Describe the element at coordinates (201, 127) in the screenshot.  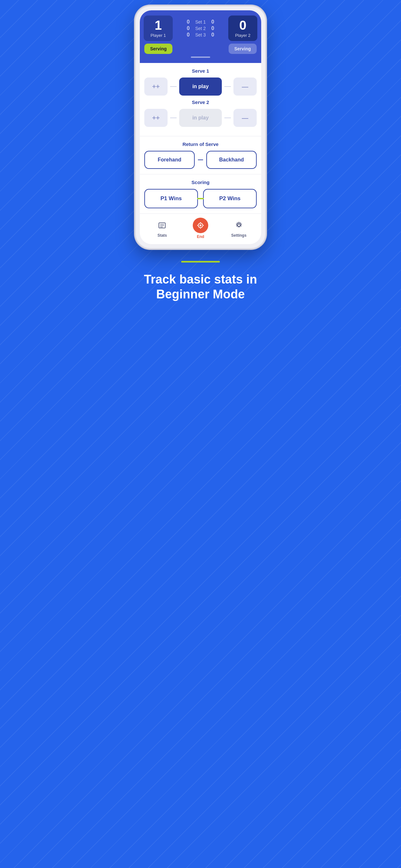
I see `phone-frame: 1 Player 1 0 Set 1 0 0 Set 2 0` at that location.